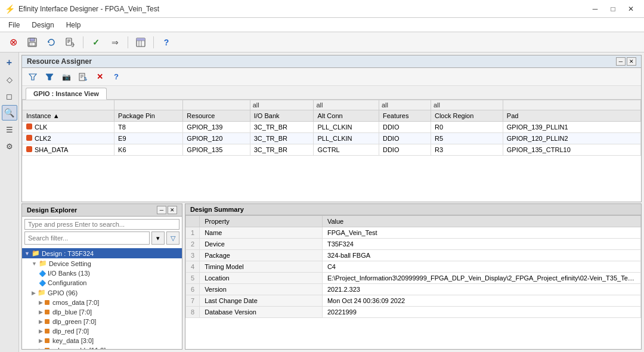 Image resolution: width=644 pixels, height=352 pixels. I want to click on add-sidebar-button: +, so click(10, 63).